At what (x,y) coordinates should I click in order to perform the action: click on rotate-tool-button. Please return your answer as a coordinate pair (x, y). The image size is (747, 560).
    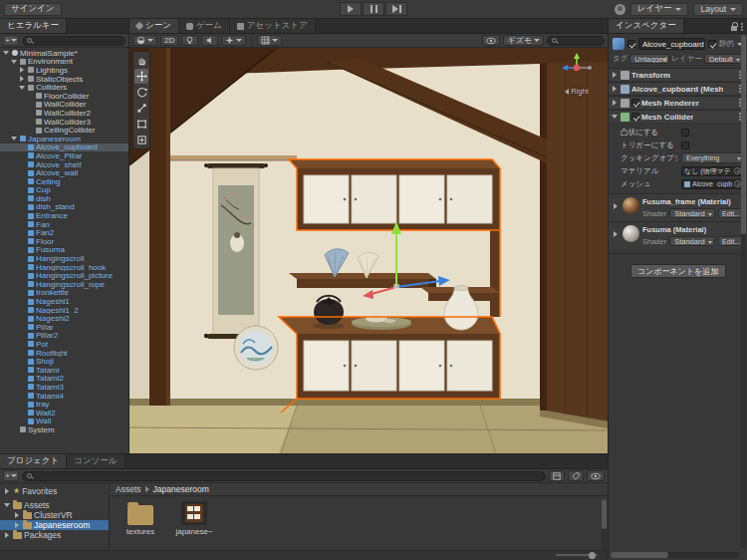
    Looking at the image, I should click on (141, 92).